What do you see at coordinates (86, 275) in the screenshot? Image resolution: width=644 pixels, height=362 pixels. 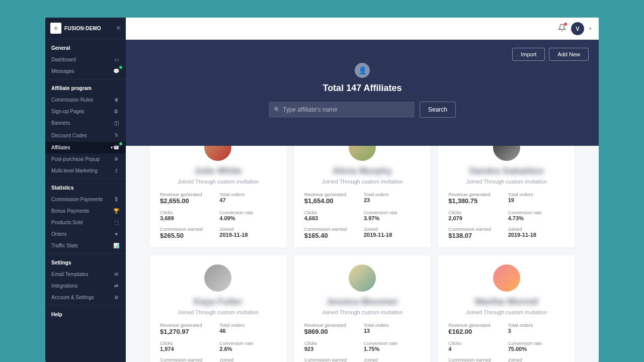 I see `sidebar-item-email-templates: Email Templates✉` at bounding box center [86, 275].